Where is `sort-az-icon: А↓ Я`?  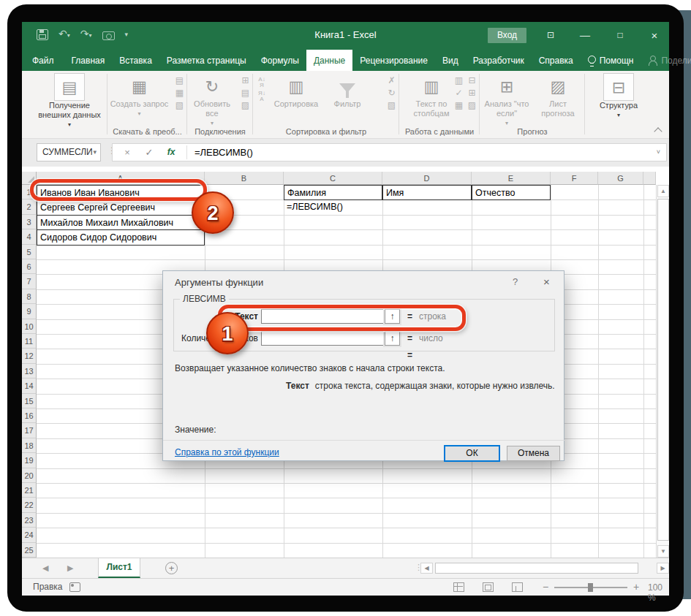 sort-az-icon: А↓ Я is located at coordinates (262, 83).